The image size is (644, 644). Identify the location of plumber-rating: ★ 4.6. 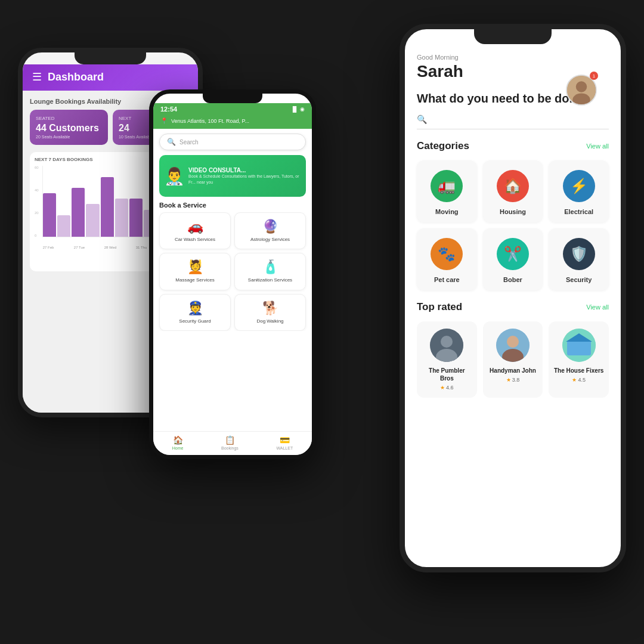
(447, 388).